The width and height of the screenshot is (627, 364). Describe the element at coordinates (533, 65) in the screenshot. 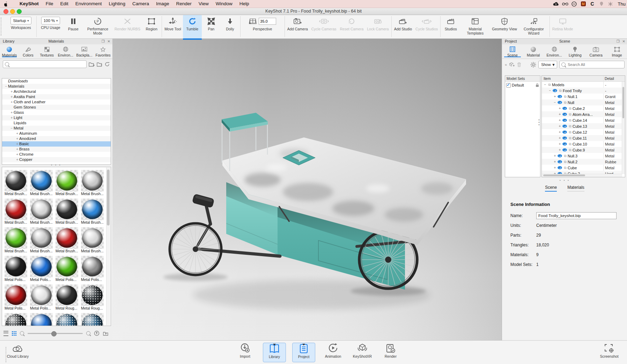

I see `gear-icon` at that location.